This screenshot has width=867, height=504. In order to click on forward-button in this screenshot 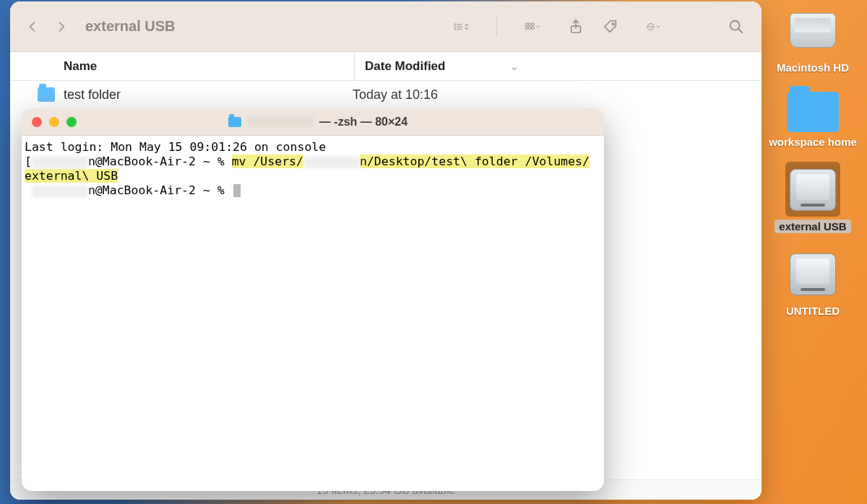, I will do `click(61, 27)`.